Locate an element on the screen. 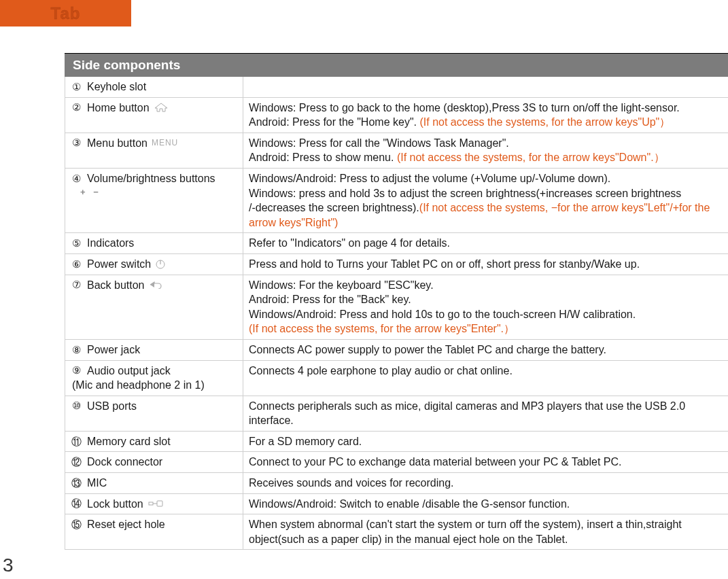 The image size is (728, 579). row-desc-line: Windows: For the keyboard "ESC"key. is located at coordinates (488, 285).